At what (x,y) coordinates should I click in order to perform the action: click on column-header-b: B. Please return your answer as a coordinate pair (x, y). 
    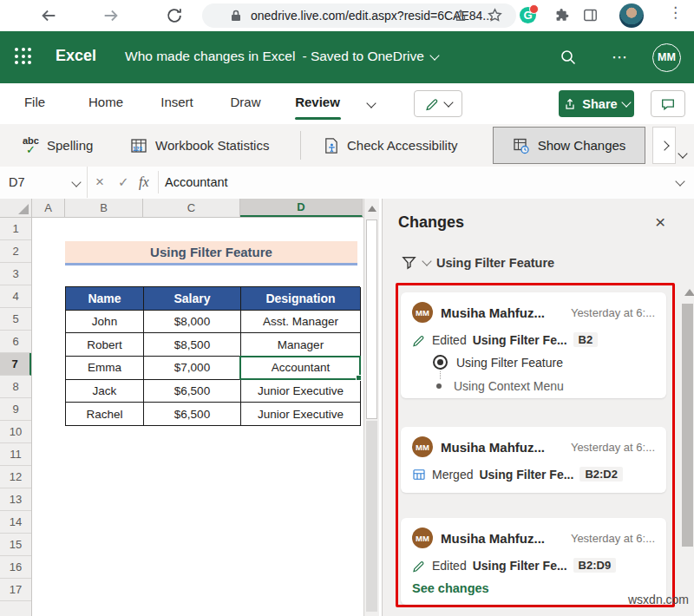
    Looking at the image, I should click on (104, 208).